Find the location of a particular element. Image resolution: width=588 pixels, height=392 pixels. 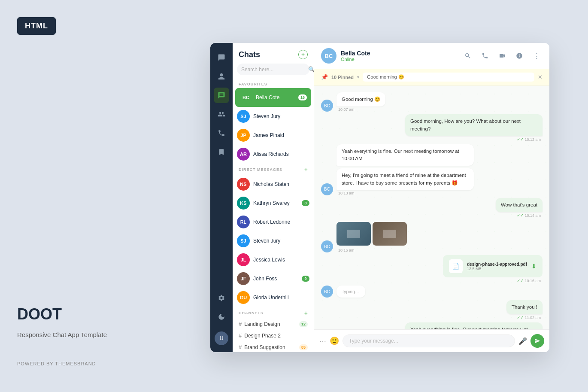

chat-name-gloria: Gloria Underhill is located at coordinates (282, 298).